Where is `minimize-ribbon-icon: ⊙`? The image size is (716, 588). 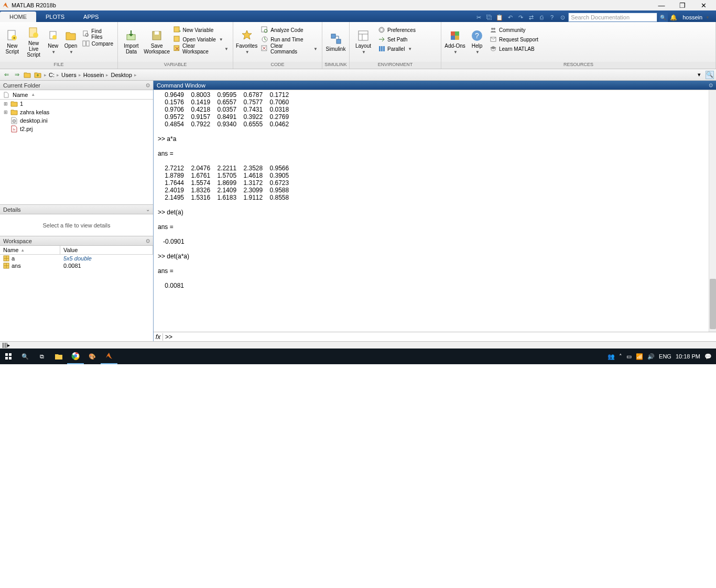
minimize-ribbon-icon: ⊙ is located at coordinates (562, 17).